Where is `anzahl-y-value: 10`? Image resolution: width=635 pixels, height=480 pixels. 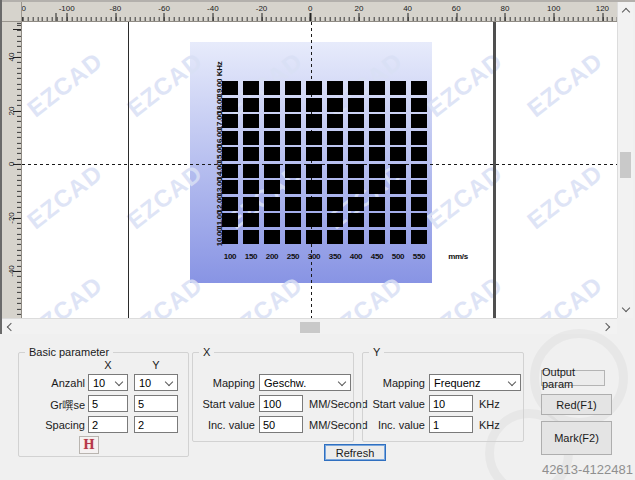 anzahl-y-value: 10 is located at coordinates (145, 383).